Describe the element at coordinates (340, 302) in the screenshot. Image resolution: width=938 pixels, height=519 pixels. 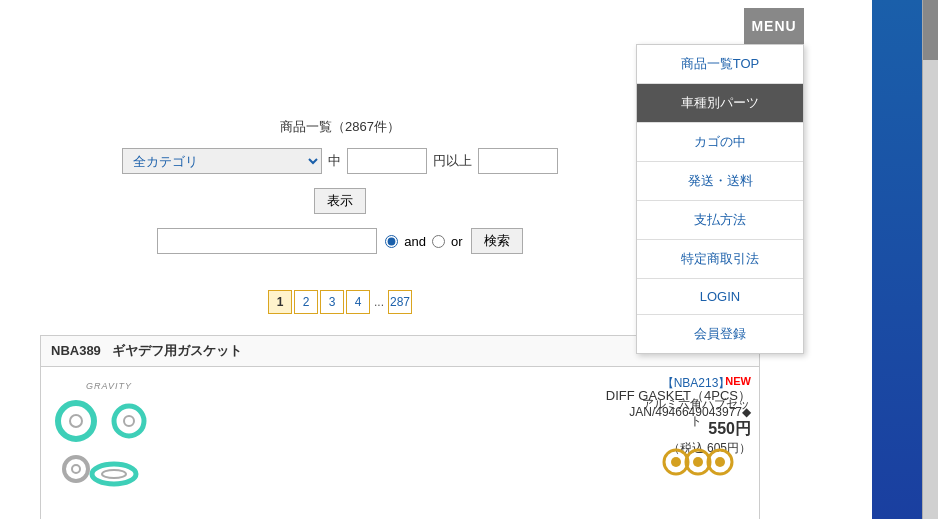
I see `pagination: 1 2 3 4 ... 287` at that location.